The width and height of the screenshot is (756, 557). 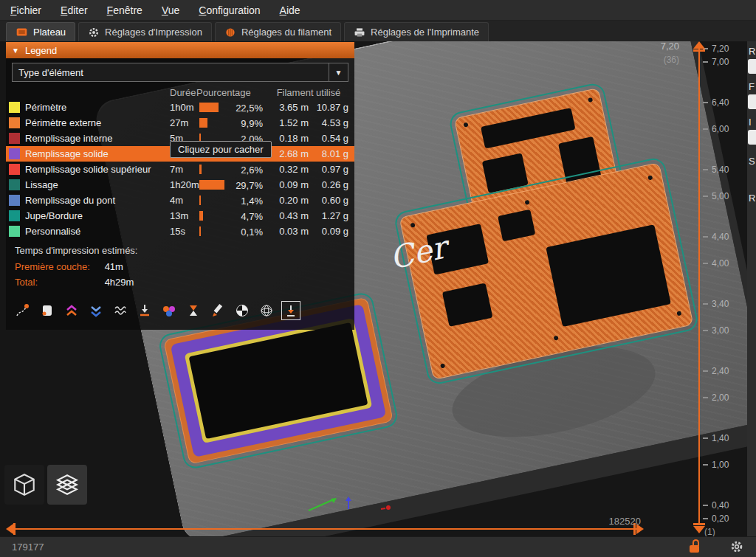 I want to click on feature-filament-g: 0.97 g, so click(x=331, y=170).